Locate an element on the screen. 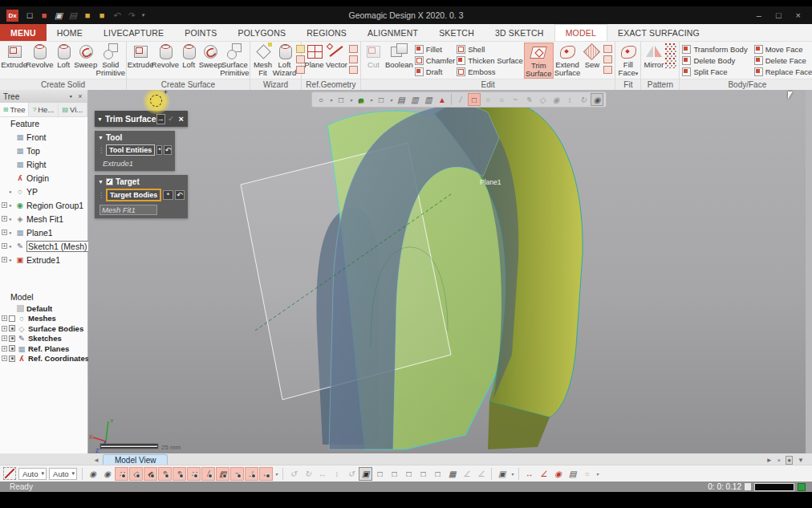 Image resolution: width=812 pixels, height=508 pixels. visibility-region-group-icon: ◉ is located at coordinates (108, 473).